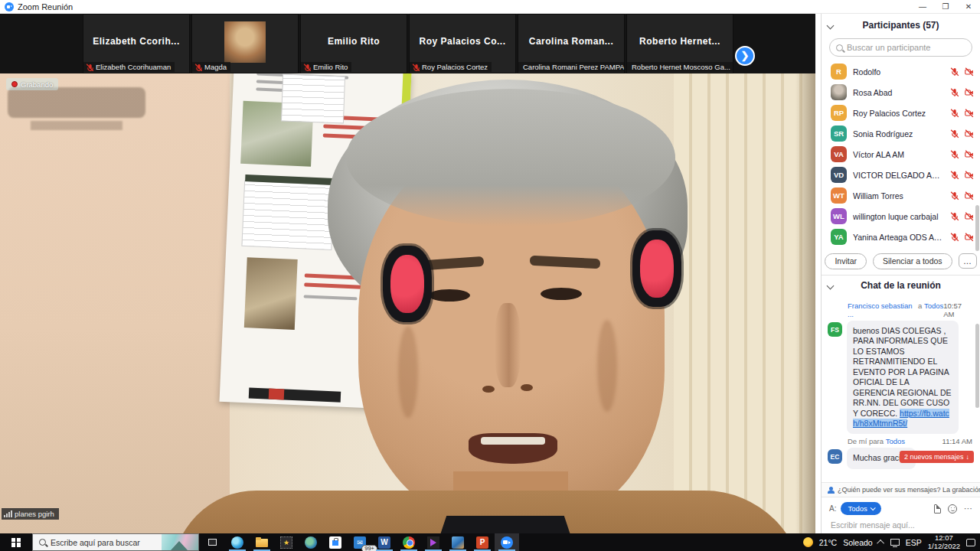 This screenshot has height=551, width=980. I want to click on participant-row: VD VICTOR DELGADO AAA.PAMPA..., so click(900, 174).